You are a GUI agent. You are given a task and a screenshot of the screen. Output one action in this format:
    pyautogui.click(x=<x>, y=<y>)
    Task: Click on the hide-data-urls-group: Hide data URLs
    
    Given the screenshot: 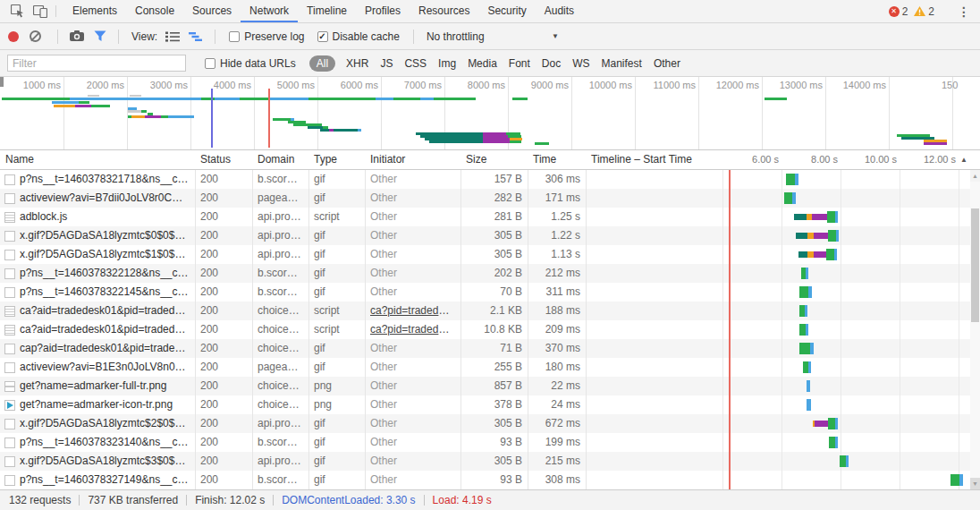 What is the action you would take?
    pyautogui.click(x=250, y=64)
    